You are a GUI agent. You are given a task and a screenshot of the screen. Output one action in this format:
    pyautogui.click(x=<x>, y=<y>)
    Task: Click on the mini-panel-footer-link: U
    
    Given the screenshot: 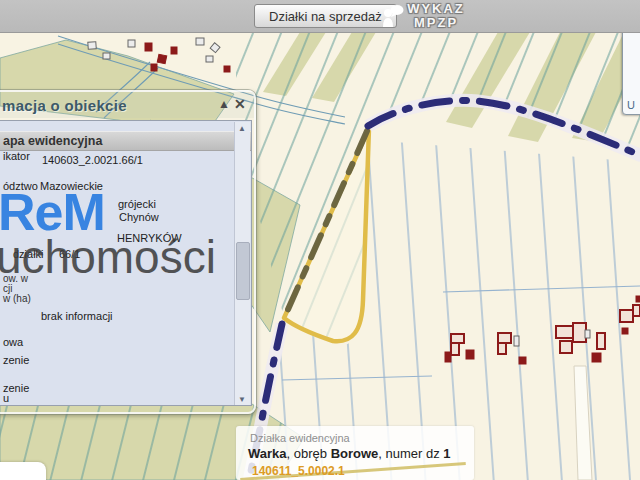 What is the action you would take?
    pyautogui.click(x=631, y=105)
    